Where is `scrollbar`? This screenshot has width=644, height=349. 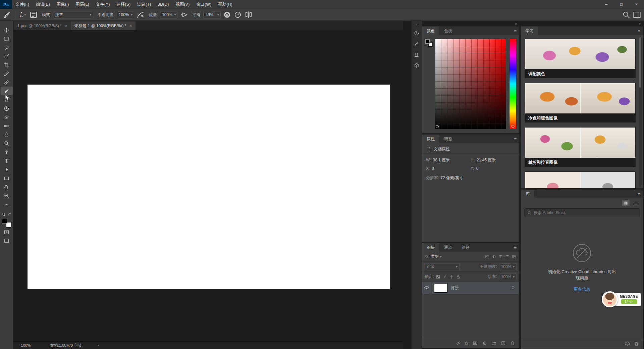
scrollbar is located at coordinates (640, 112).